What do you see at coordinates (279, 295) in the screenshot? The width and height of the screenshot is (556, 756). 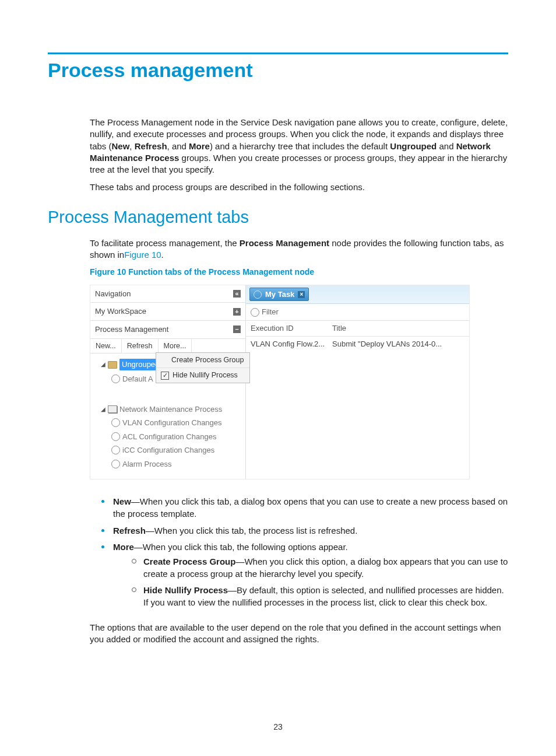 I see `tab-my-task: My Task ×` at bounding box center [279, 295].